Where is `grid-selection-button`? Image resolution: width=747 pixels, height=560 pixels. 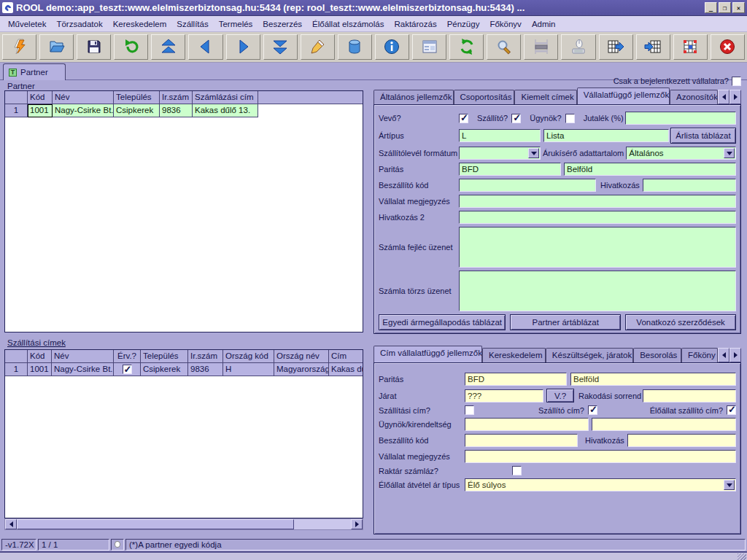 grid-selection-button is located at coordinates (690, 47).